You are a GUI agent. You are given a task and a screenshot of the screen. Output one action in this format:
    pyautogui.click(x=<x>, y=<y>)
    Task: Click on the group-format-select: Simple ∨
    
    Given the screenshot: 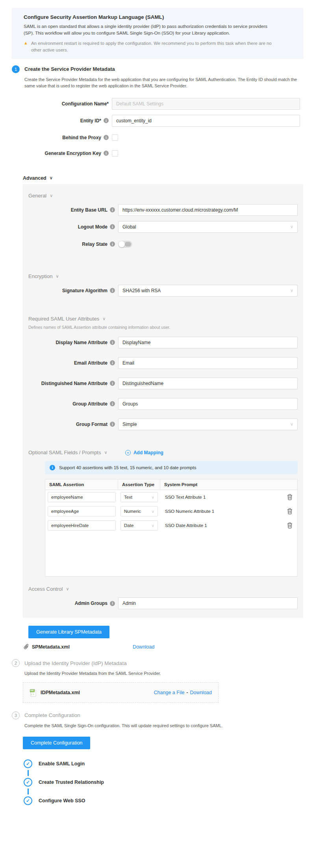 What is the action you would take?
    pyautogui.click(x=208, y=424)
    